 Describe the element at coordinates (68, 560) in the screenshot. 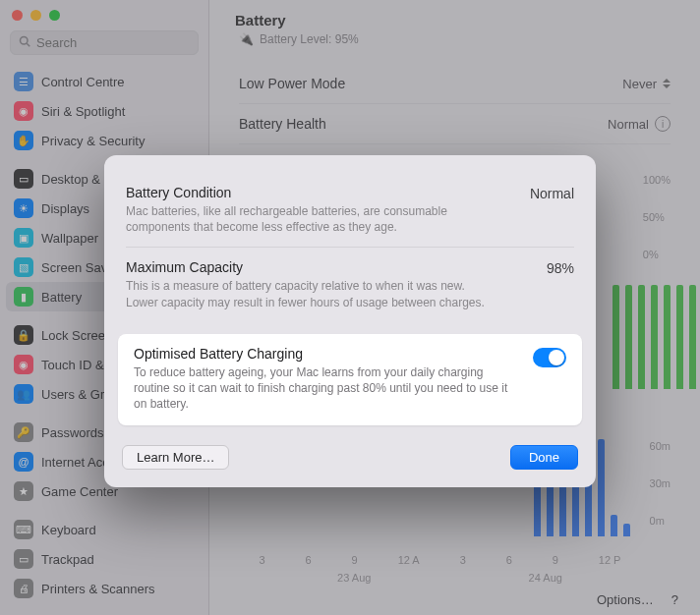

I see `sidebar-item-label: Trackpad` at that location.